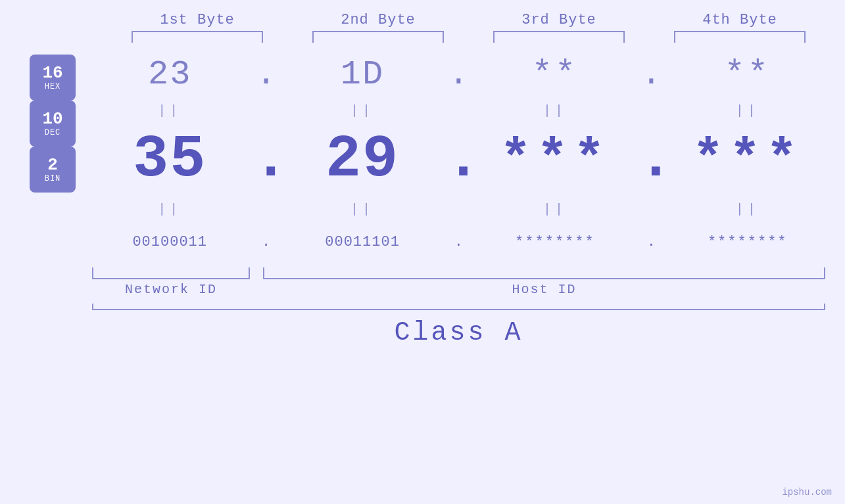 The image size is (845, 504). I want to click on badge-dec: 10 DEC, so click(53, 124).